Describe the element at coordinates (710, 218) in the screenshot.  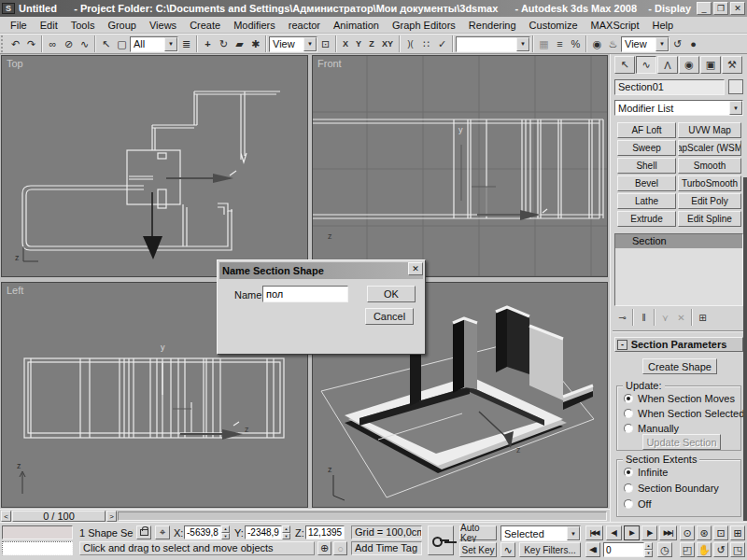
I see `modifier-button-edit-spline: Edit Spline` at that location.